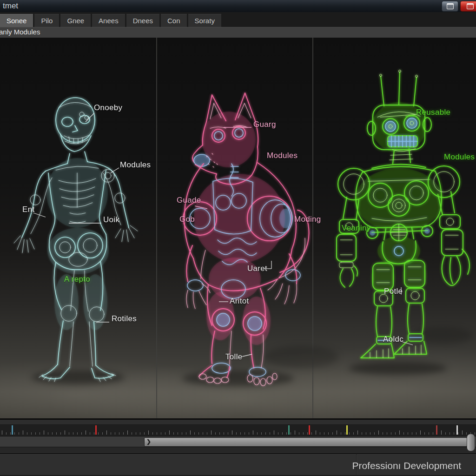 This screenshot has height=476, width=476. I want to click on scrollbar-arrow-icon: ❯, so click(149, 442).